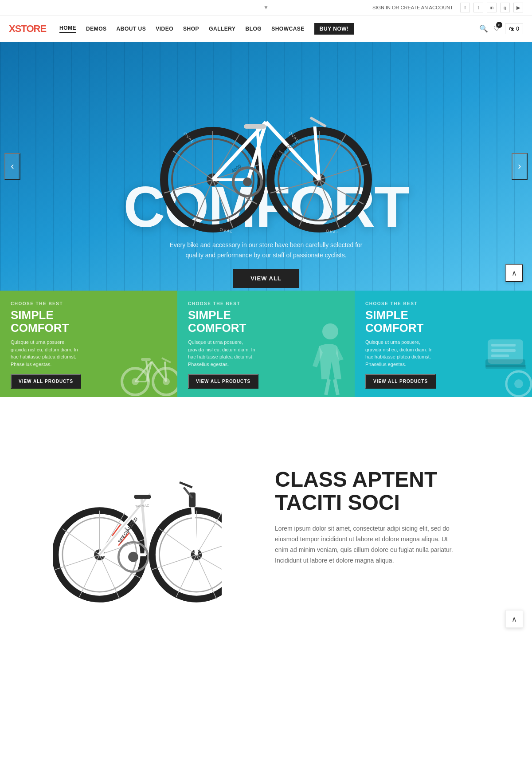 This screenshot has width=532, height=768. What do you see at coordinates (191, 29) in the screenshot?
I see `nav-shop: SHOP` at bounding box center [191, 29].